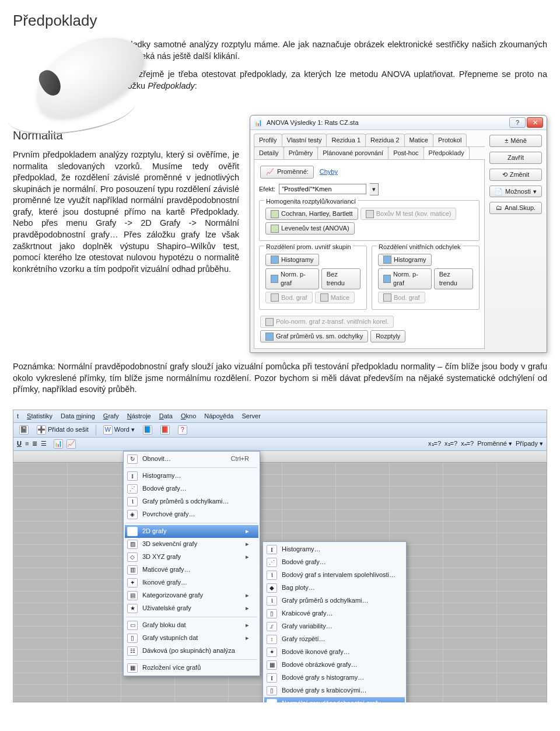 The height and width of the screenshot is (731, 560). What do you see at coordinates (191, 651) in the screenshot?
I see `mi-davkova: ☷Dávková (po skupinách) analýza` at bounding box center [191, 651].